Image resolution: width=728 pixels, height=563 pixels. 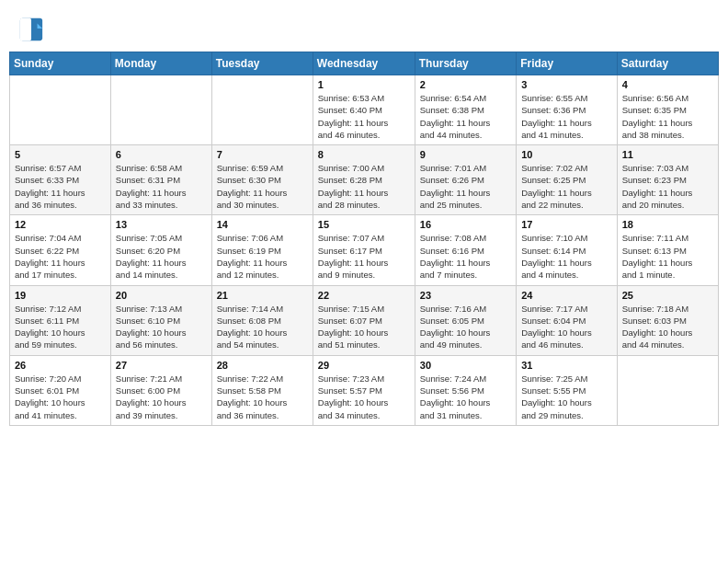 I want to click on day-info: Sunrise: 7:17 AM Sunset: 6:04 PM Dayligh…, so click(x=566, y=327).